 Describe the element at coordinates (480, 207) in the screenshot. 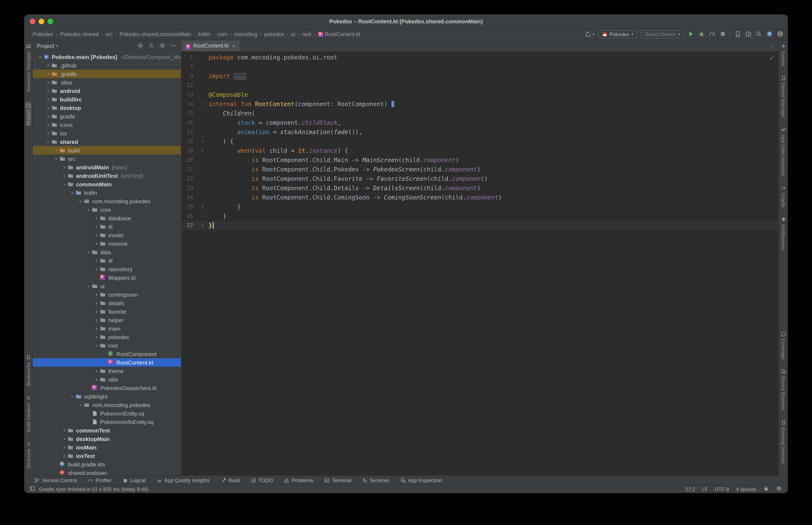

I see `code-line-25: 25 }` at that location.